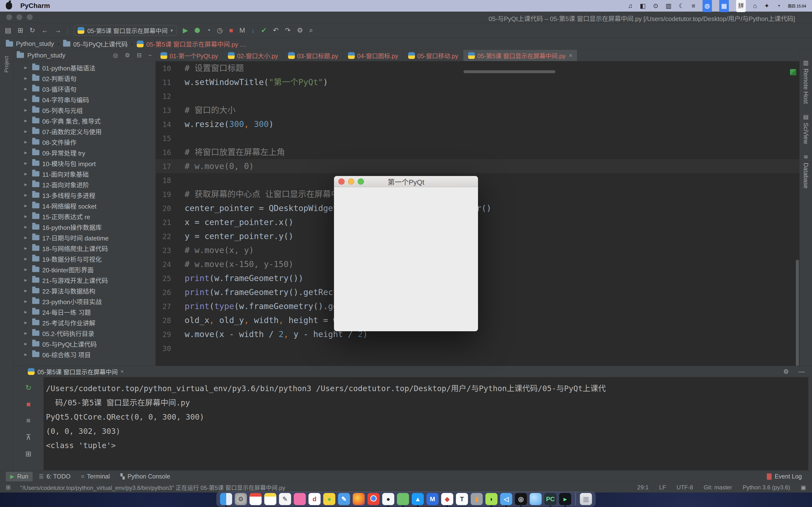 This screenshot has width=812, height=507. I want to click on music-icon: ♫, so click(630, 6).